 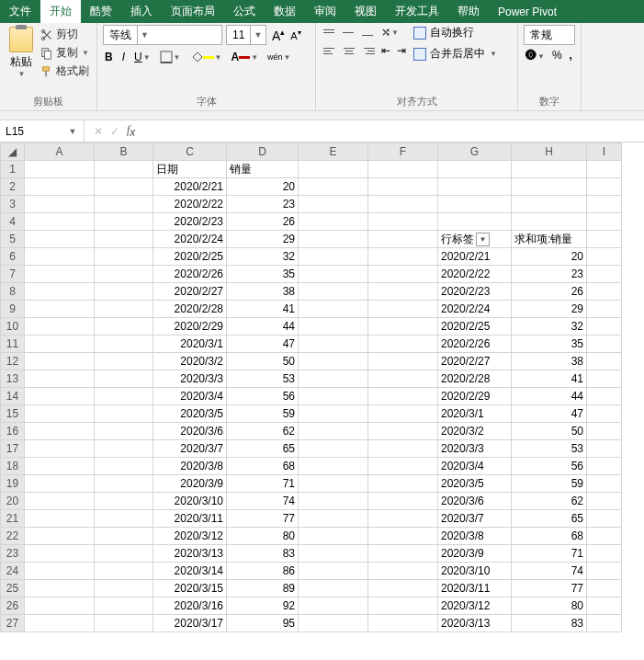 What do you see at coordinates (263, 397) in the screenshot?
I see `cell: 56` at bounding box center [263, 397].